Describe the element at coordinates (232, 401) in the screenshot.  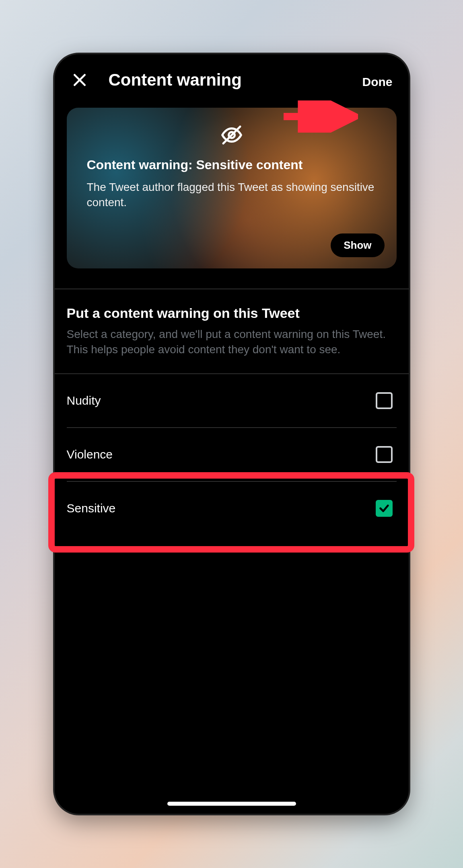
I see `option-row-nudity: Nudity` at that location.